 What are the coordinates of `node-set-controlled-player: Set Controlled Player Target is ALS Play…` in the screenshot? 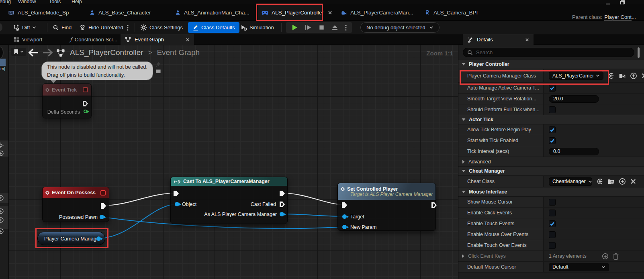 It's located at (386, 207).